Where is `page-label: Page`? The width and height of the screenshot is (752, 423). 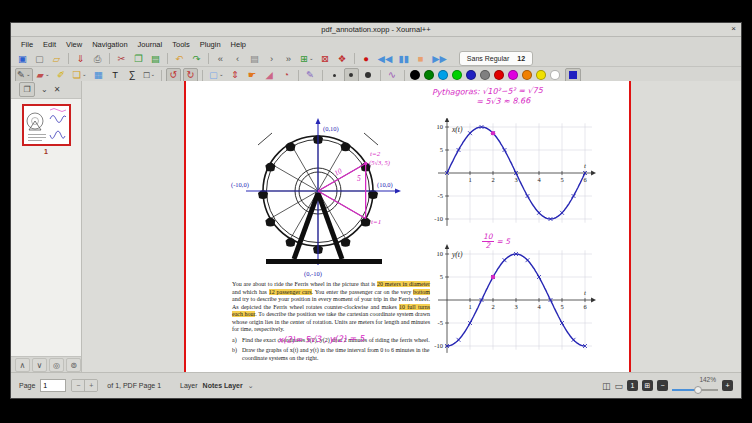
page-label: Page is located at coordinates (27, 386).